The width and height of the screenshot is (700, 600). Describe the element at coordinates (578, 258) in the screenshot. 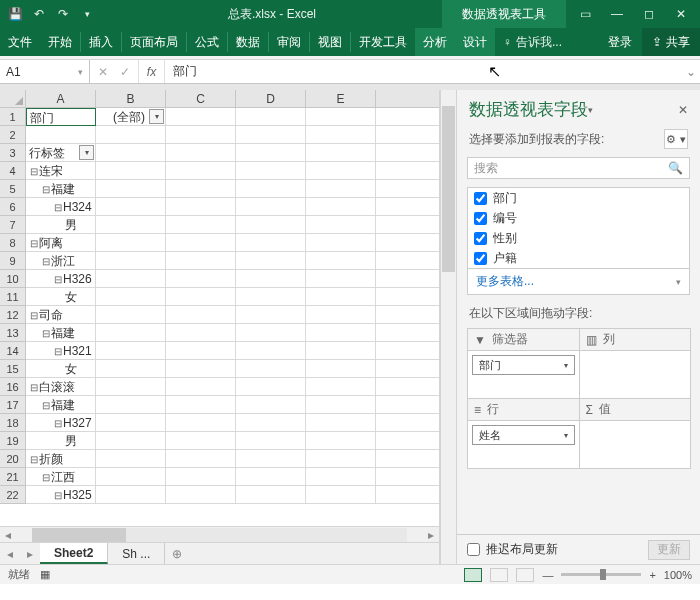

I see `field-item: 户籍` at that location.